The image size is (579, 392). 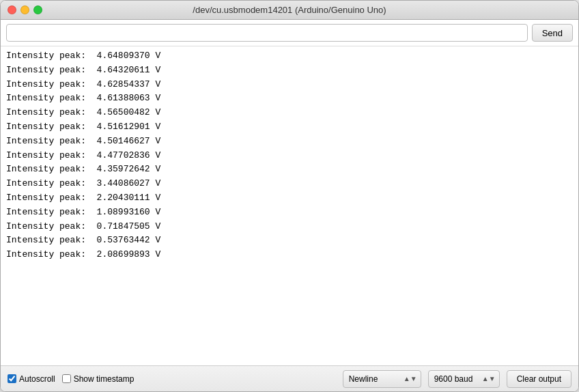 I want to click on output-line: Intensity peak: 4.64809370 V, so click(x=290, y=56).